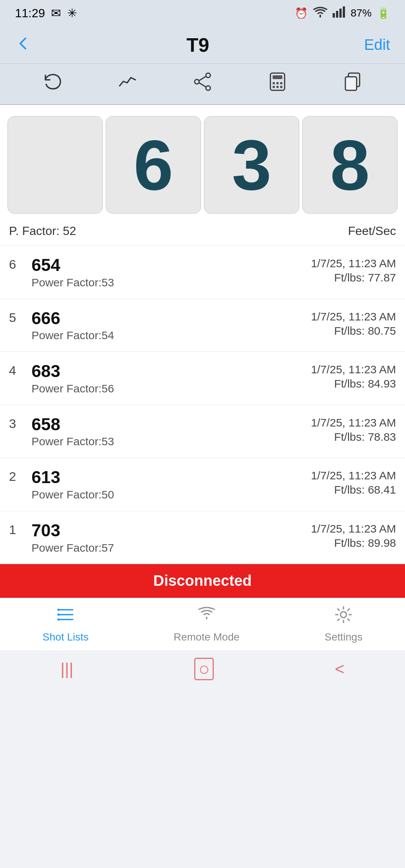 Image resolution: width=405 pixels, height=868 pixels. I want to click on shot-energy: Ft/lbs: 89.98, so click(353, 543).